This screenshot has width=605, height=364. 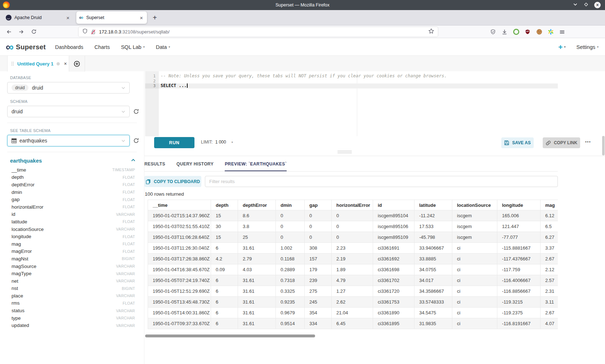 What do you see at coordinates (351, 165) in the screenshot?
I see `results-tabs: RESULTSQUERY HISTORYPREVIEW: `EARTHQUAKE…` at bounding box center [351, 165].